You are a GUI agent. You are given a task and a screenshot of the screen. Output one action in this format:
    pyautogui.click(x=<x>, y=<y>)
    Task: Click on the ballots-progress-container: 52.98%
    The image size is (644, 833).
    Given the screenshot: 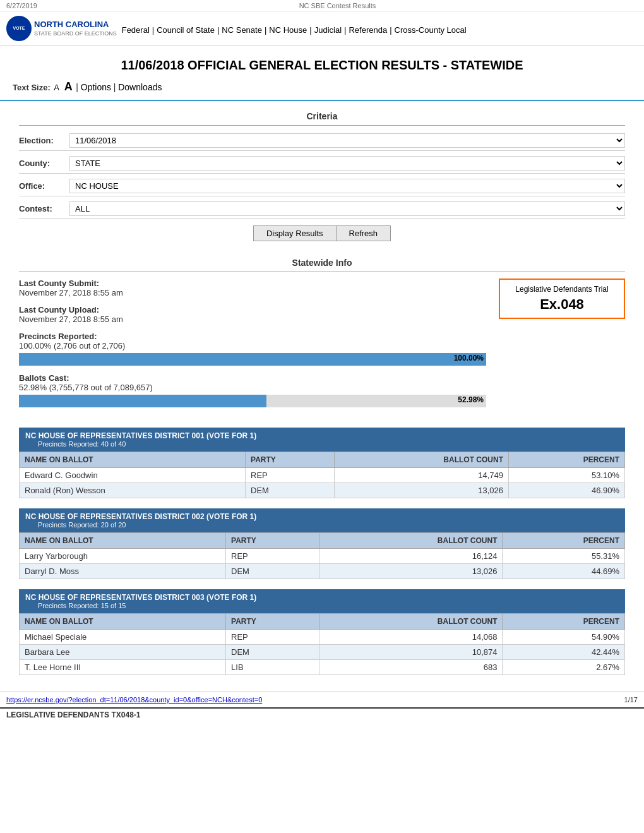 What is the action you would take?
    pyautogui.click(x=253, y=401)
    